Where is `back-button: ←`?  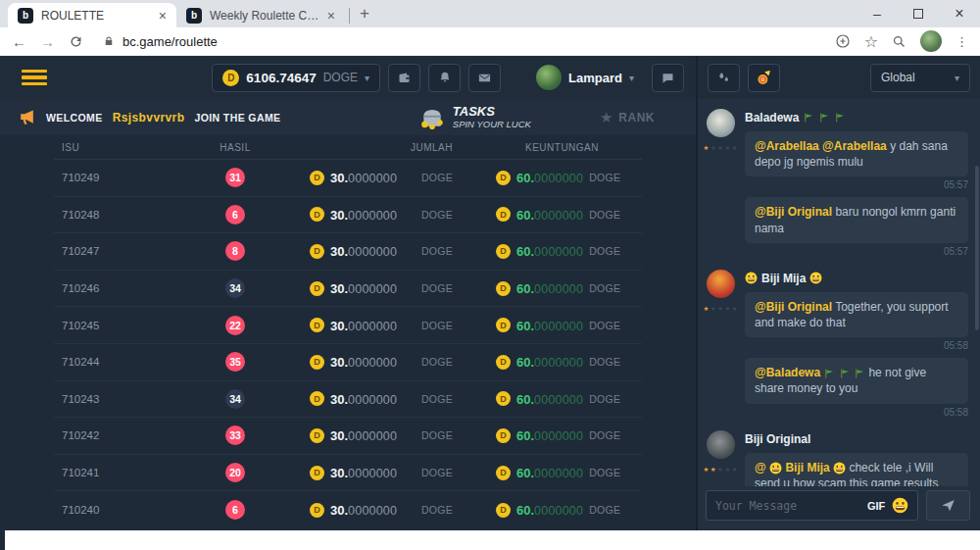
back-button: ← is located at coordinates (20, 41).